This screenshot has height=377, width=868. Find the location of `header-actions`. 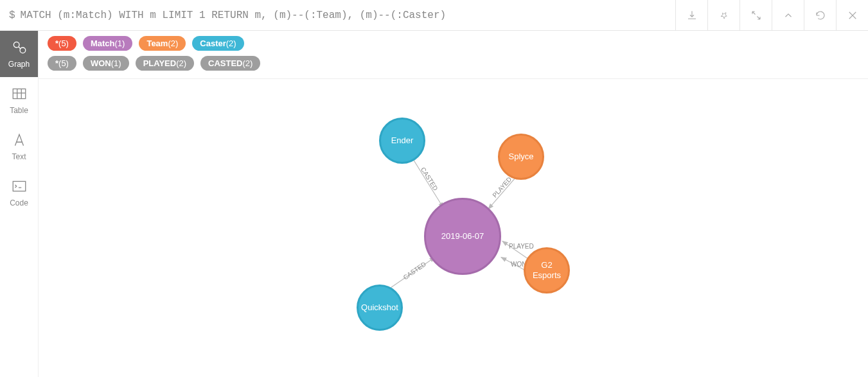

header-actions is located at coordinates (772, 15).